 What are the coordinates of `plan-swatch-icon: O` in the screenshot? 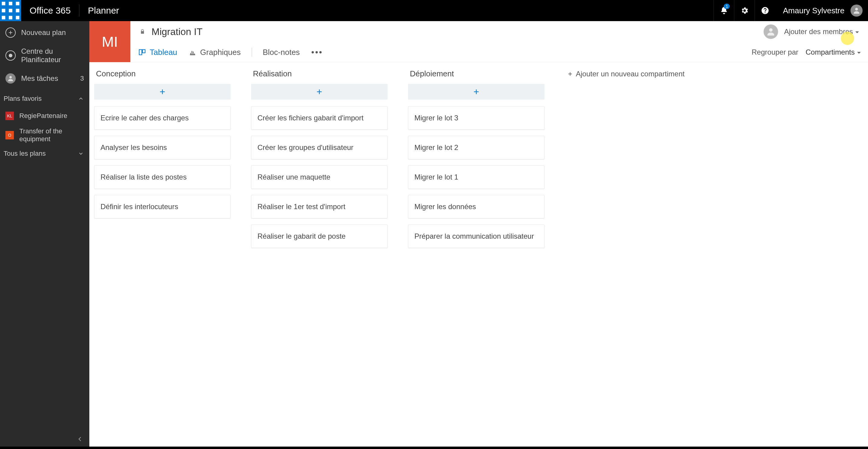 It's located at (9, 135).